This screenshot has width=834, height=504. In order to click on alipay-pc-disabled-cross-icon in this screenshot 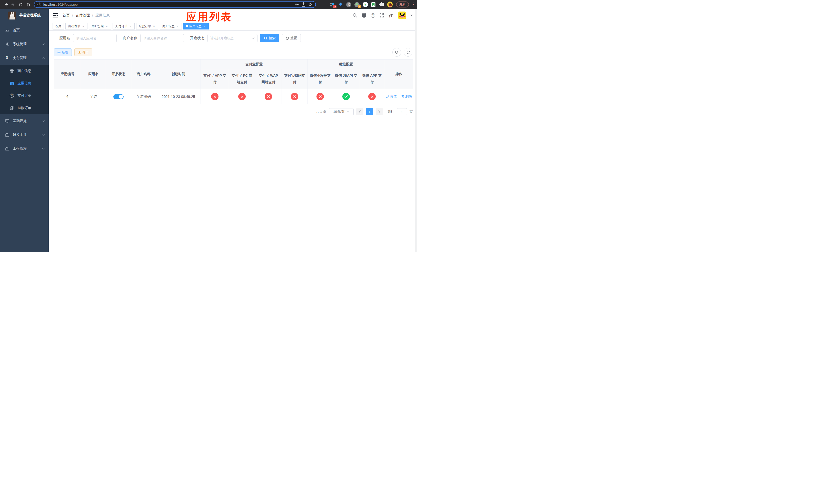, I will do `click(242, 96)`.